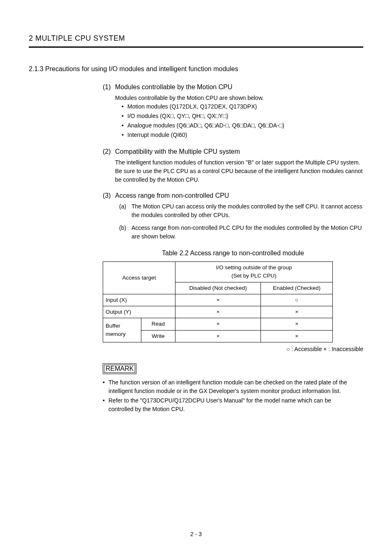  What do you see at coordinates (120, 369) in the screenshot?
I see `remark-box: REMARK` at bounding box center [120, 369].